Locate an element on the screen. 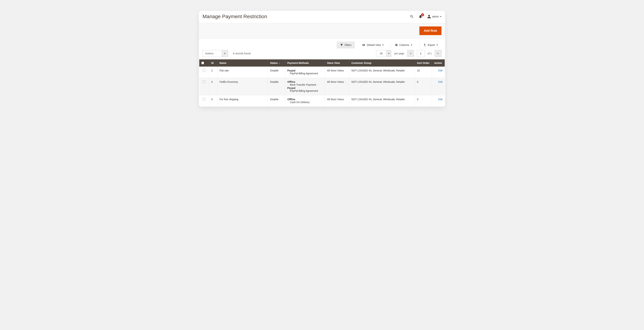  grid-toolbar: Filters Default View Columns Export is located at coordinates (322, 44).